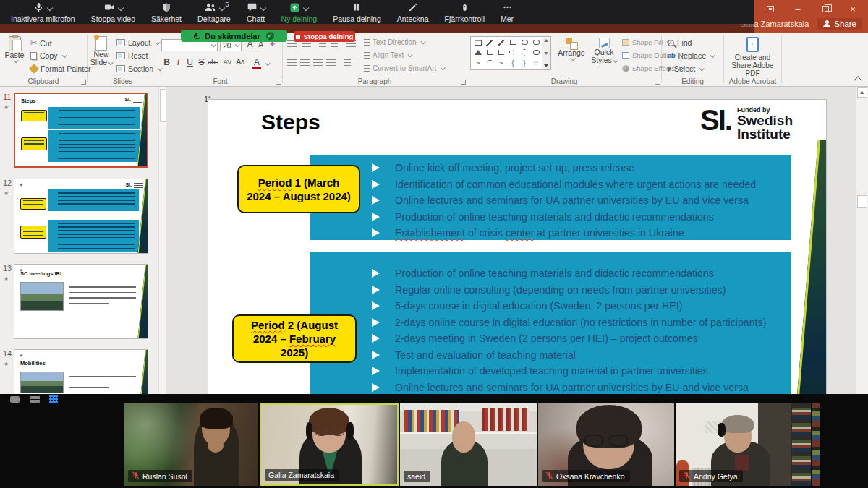  What do you see at coordinates (798, 9) in the screenshot?
I see `minimize-button: –` at bounding box center [798, 9].